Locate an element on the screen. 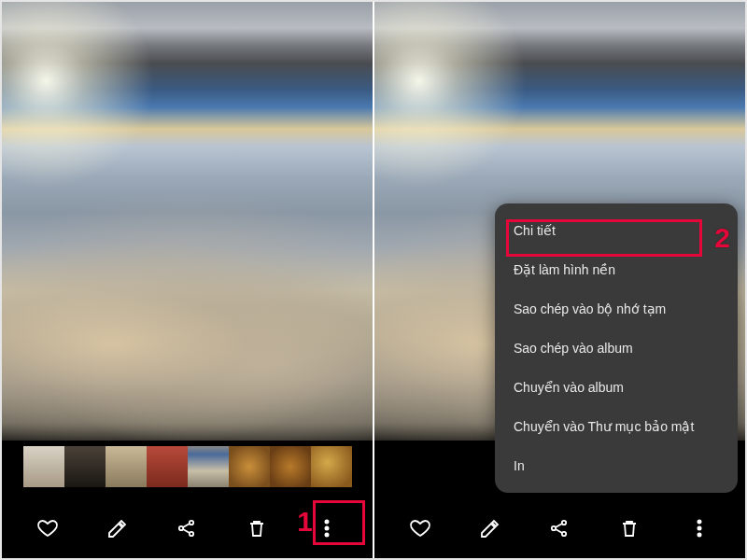 The width and height of the screenshot is (747, 560). thumbnail-strip is located at coordinates (187, 467).